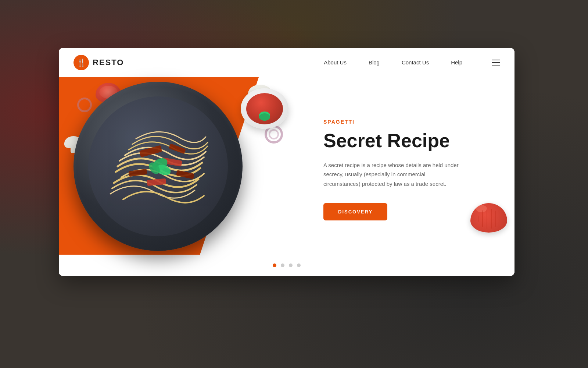 The image size is (588, 368). Describe the element at coordinates (489, 218) in the screenshot. I see `tomato-corner-decoration` at that location.